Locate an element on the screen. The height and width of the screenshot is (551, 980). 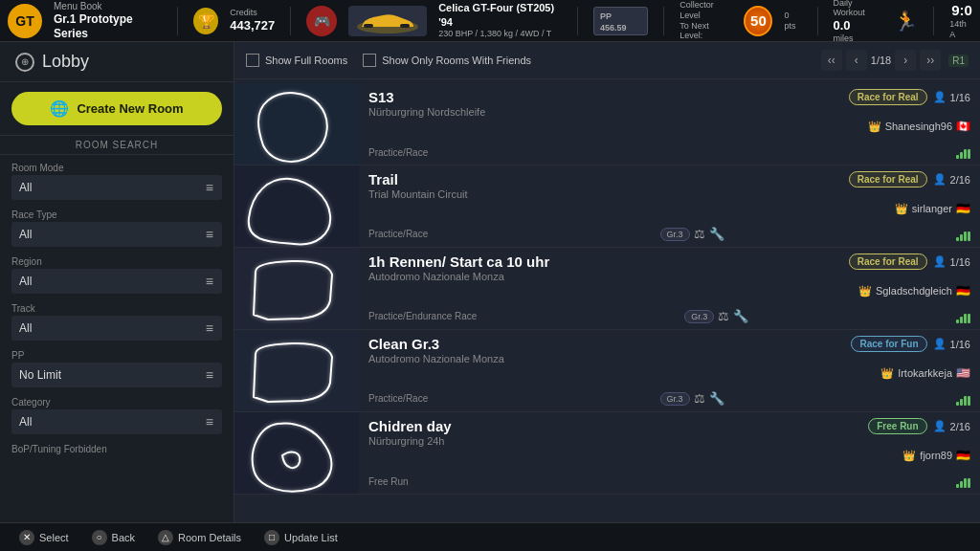
show-friends-rooms-checkbox: Show Only Rooms With Friends is located at coordinates (447, 60).